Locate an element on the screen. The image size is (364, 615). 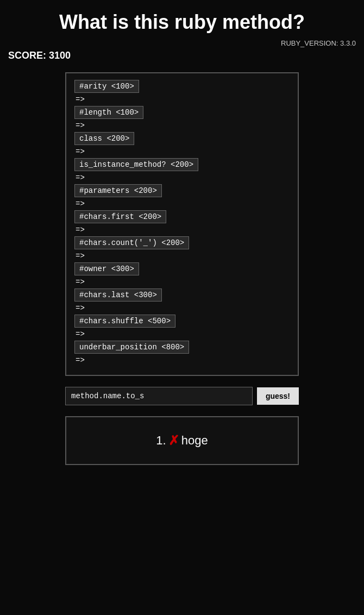
score: SCORE: 3100 is located at coordinates (182, 57).